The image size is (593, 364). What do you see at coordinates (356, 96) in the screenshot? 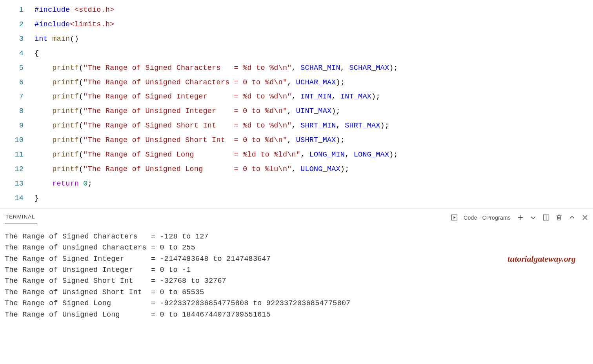
I see `token-const: INT_MAX` at bounding box center [356, 96].